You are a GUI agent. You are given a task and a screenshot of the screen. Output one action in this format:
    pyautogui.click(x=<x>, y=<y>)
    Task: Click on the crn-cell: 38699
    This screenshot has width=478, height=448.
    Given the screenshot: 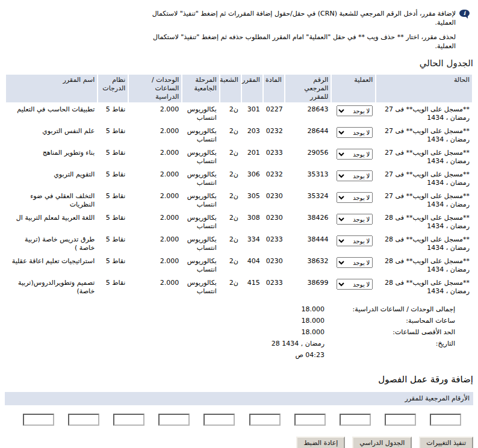 What is the action you would take?
    pyautogui.click(x=308, y=287)
    